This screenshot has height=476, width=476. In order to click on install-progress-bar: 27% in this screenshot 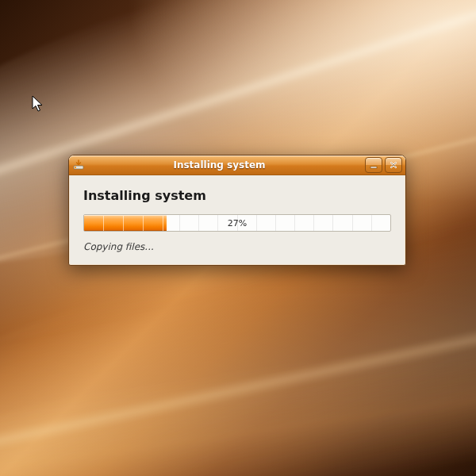, I will do `click(237, 223)`.